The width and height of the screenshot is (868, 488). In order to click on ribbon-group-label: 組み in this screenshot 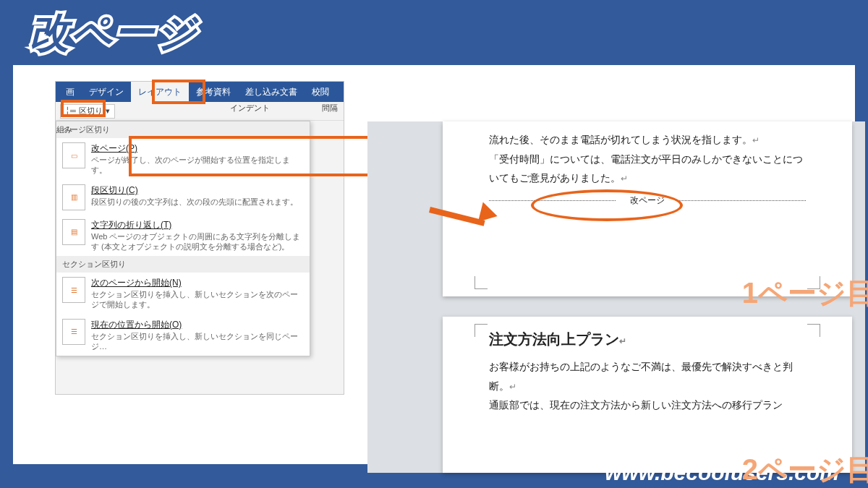, I will do `click(64, 130)`.